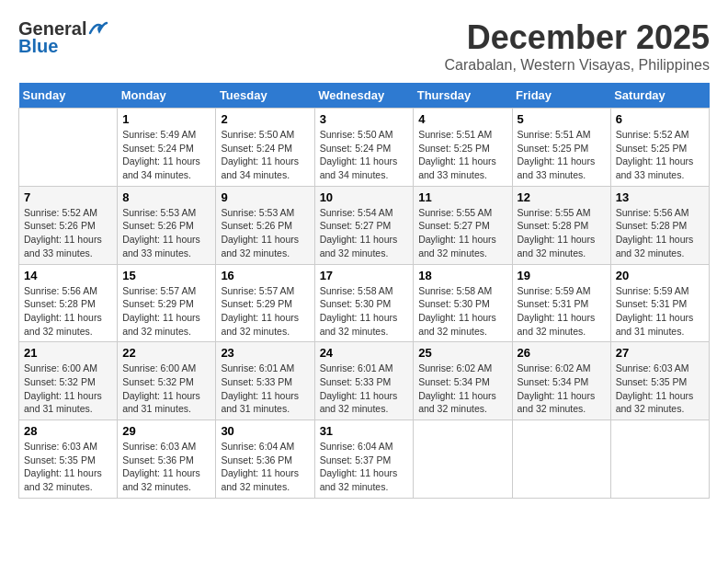 Image resolution: width=728 pixels, height=563 pixels. Describe the element at coordinates (364, 147) in the screenshot. I see `calendar-cell: 3Sunrise: 5:50 AM Sunset: 5:24 PM Daylig…` at that location.